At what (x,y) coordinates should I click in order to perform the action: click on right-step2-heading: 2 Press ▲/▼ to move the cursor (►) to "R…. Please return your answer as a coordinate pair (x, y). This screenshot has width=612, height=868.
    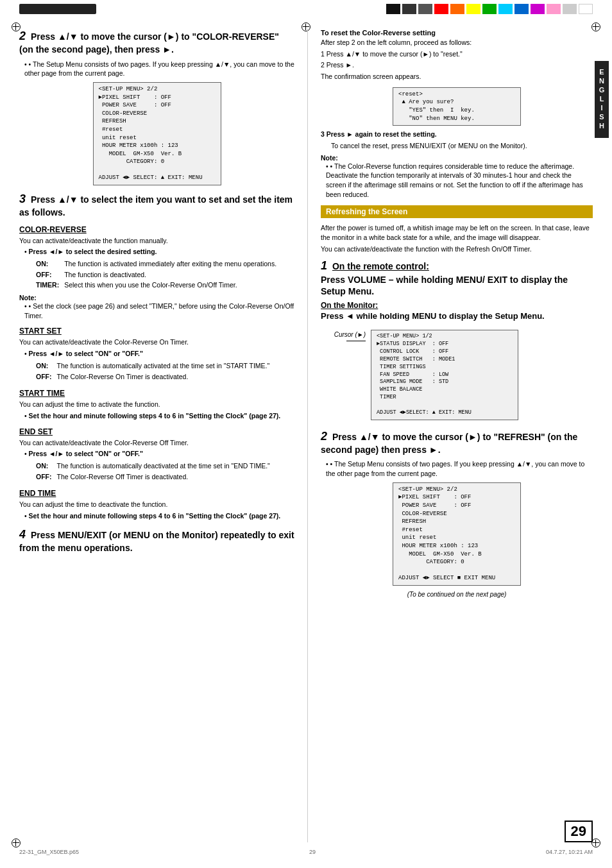
    Looking at the image, I should click on (457, 443).